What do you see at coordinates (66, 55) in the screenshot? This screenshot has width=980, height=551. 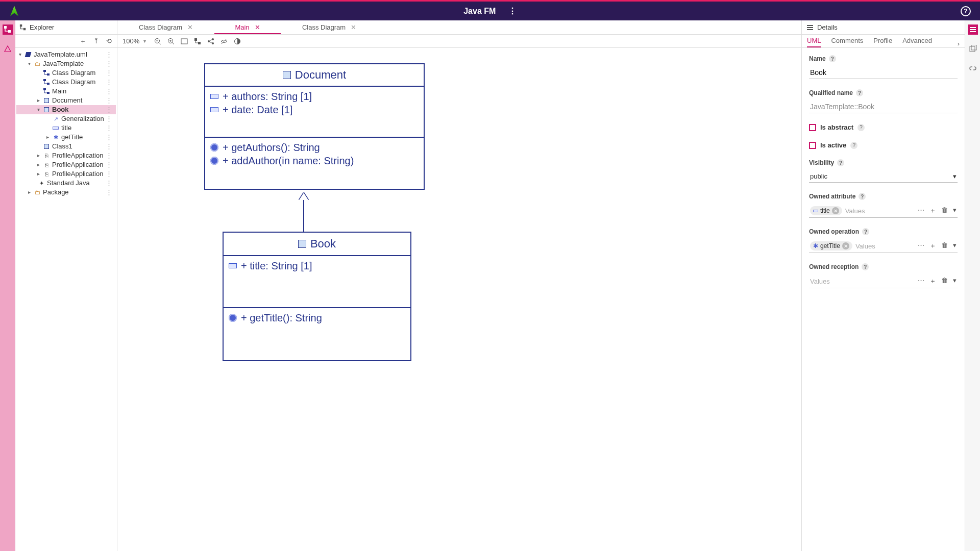 I see `tree-row-model: ▾ JavaTemplate.uml ⋮` at bounding box center [66, 55].